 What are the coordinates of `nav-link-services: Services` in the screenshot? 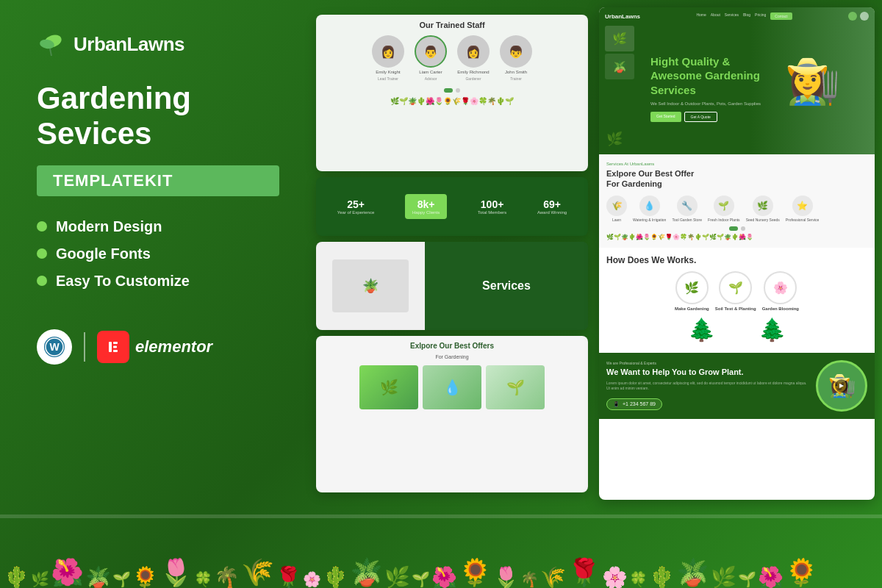 It's located at (732, 16).